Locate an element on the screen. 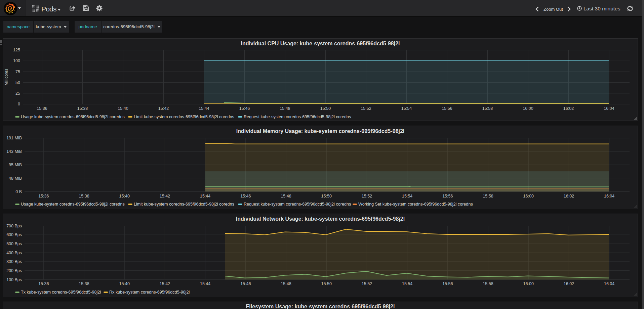  svg-text: 500 Bps is located at coordinates (14, 244).